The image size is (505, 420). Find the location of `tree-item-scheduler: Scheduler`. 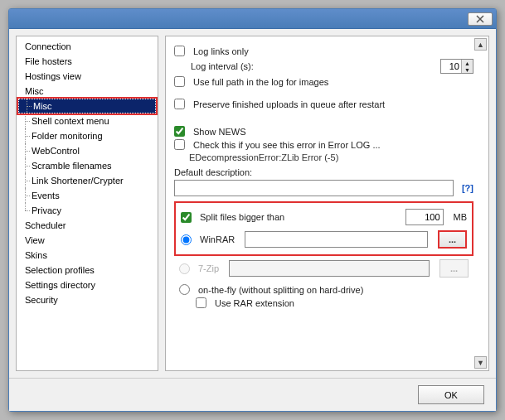

tree-item-scheduler: Scheduler is located at coordinates (87, 225).